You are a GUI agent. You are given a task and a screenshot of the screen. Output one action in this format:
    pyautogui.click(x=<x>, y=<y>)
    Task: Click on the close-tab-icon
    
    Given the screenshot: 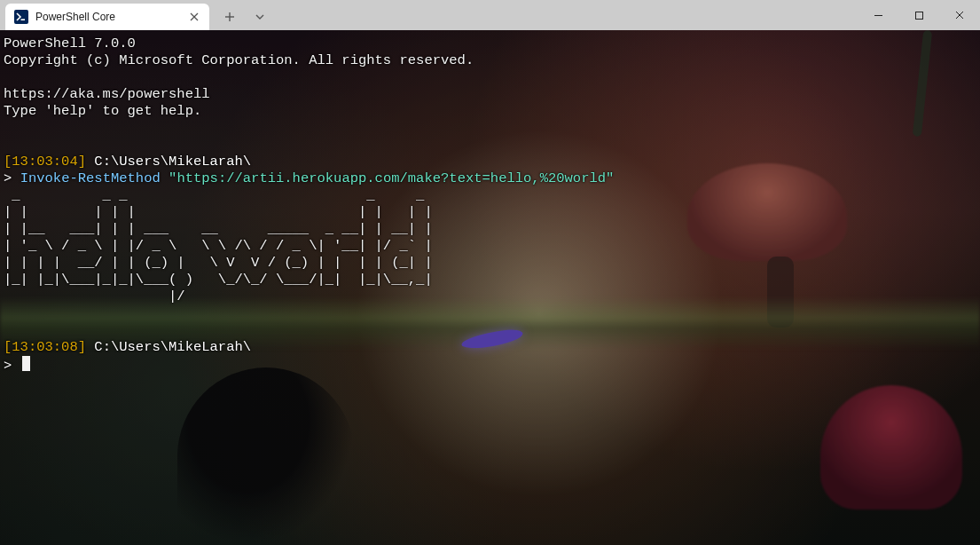 What is the action you would take?
    pyautogui.click(x=194, y=17)
    